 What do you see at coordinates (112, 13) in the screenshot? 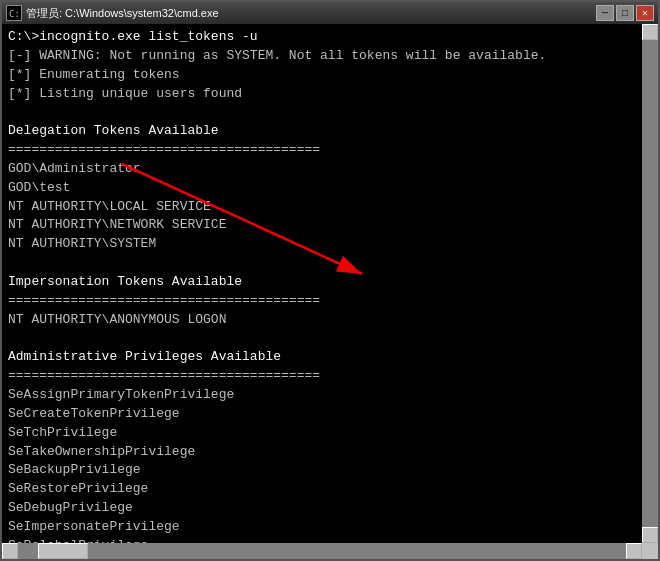
I see `title-bar-left: C: 管理员: C:\Windows\system32\cmd.exe` at bounding box center [112, 13].